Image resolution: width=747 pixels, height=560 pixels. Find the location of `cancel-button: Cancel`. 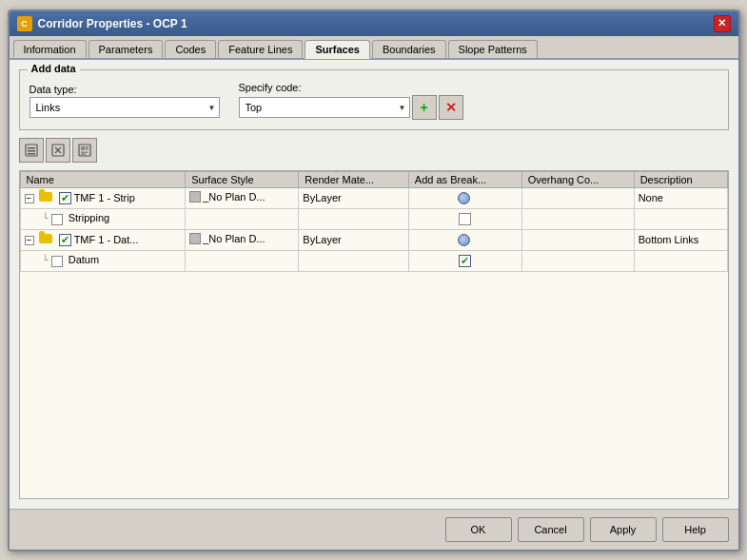

cancel-button: Cancel is located at coordinates (551, 530).